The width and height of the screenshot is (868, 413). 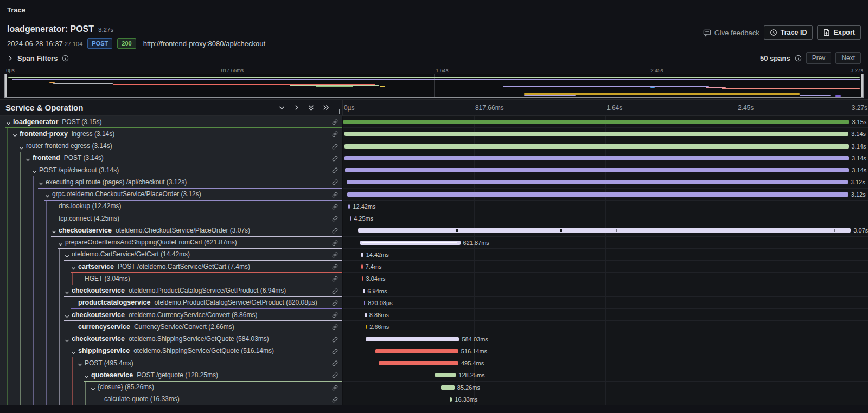 What do you see at coordinates (434, 122) in the screenshot?
I see `span-row: loadgeneratorPOST (3.15s)3.15s` at bounding box center [434, 122].